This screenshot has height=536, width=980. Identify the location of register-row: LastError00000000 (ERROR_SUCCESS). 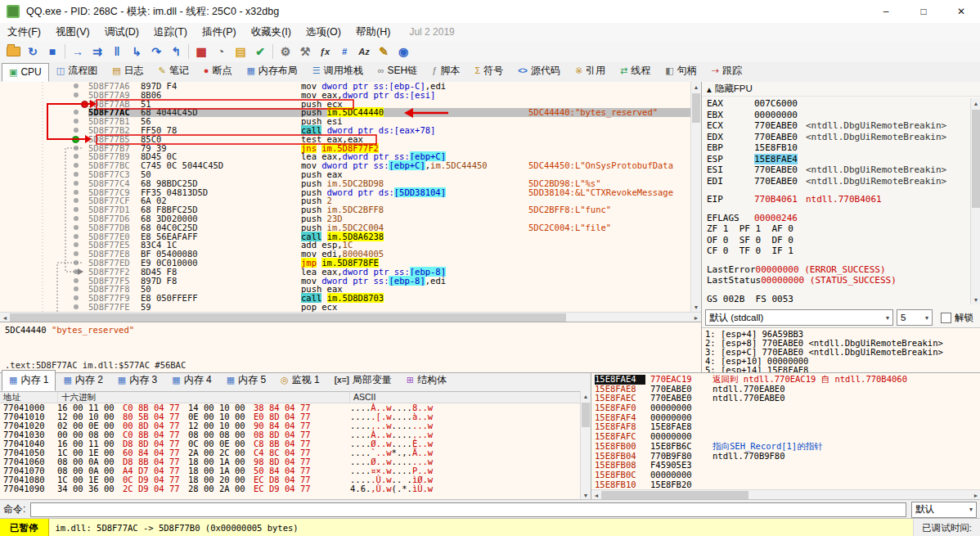
(838, 270).